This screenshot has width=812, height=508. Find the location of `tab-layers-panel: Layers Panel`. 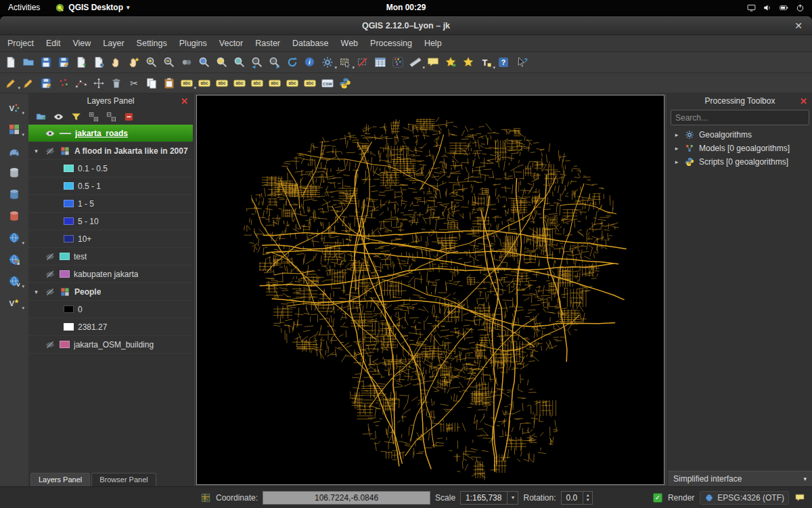

tab-layers-panel: Layers Panel is located at coordinates (60, 480).